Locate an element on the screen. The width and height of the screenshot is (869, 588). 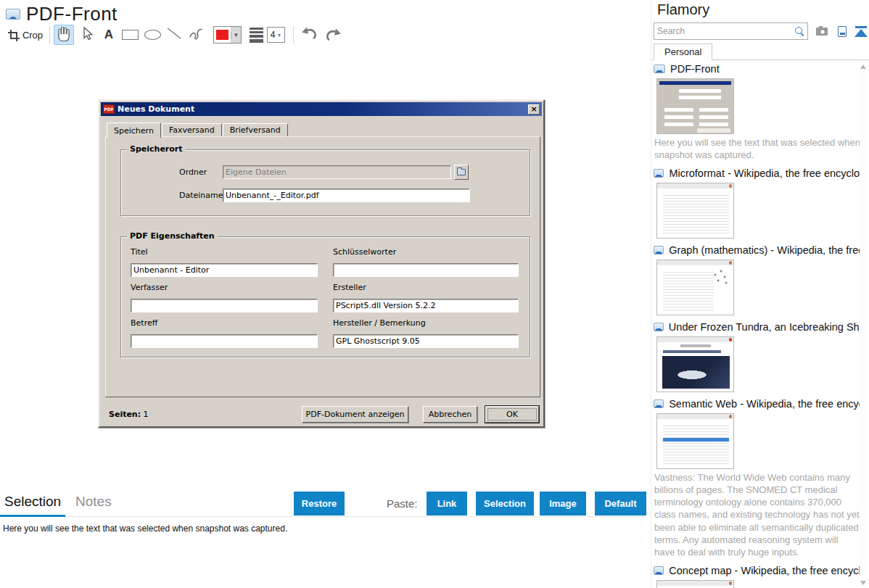
ok-button: OK is located at coordinates (512, 415).